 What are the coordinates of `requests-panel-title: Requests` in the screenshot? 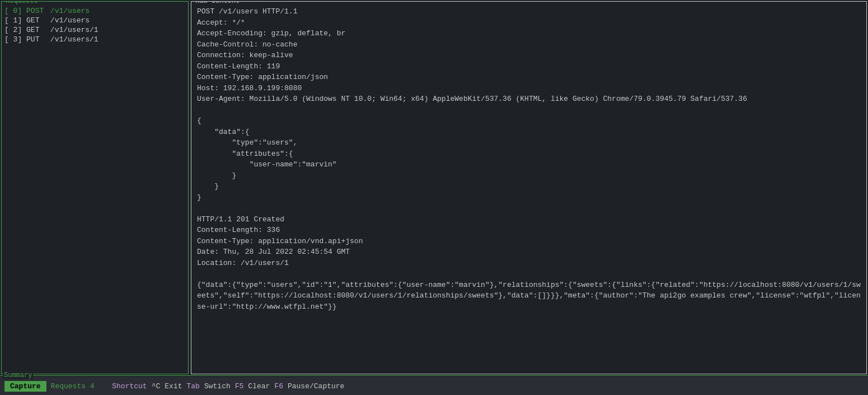 It's located at (22, 3).